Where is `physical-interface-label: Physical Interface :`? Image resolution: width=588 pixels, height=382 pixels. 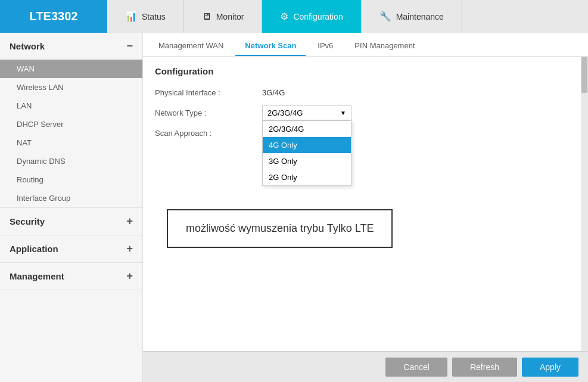 physical-interface-label: Physical Interface : is located at coordinates (209, 93).